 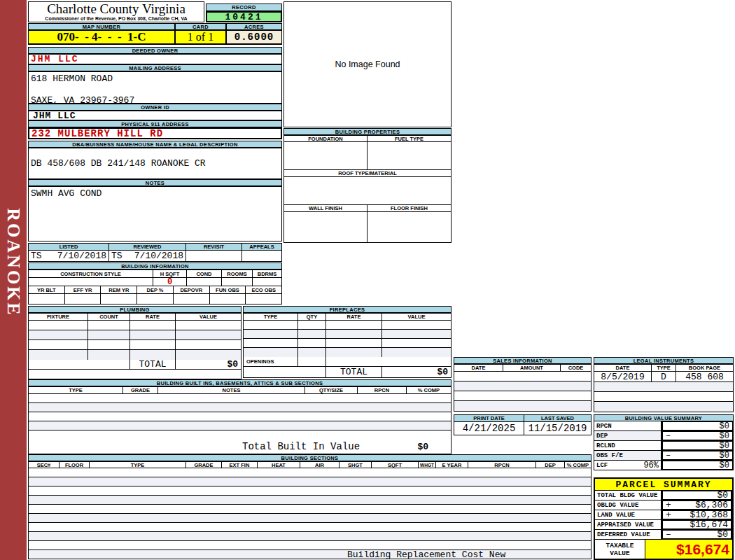 I want to click on parcel-summary-title: PARCEL SUMMARY, so click(x=664, y=484).